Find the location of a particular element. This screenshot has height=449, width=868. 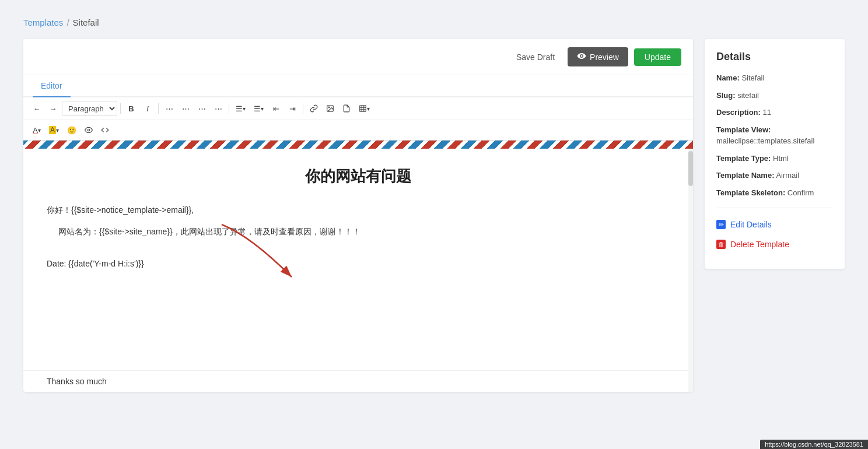

detail-template-skeleton: Template Skeleton: Confirm is located at coordinates (775, 193).